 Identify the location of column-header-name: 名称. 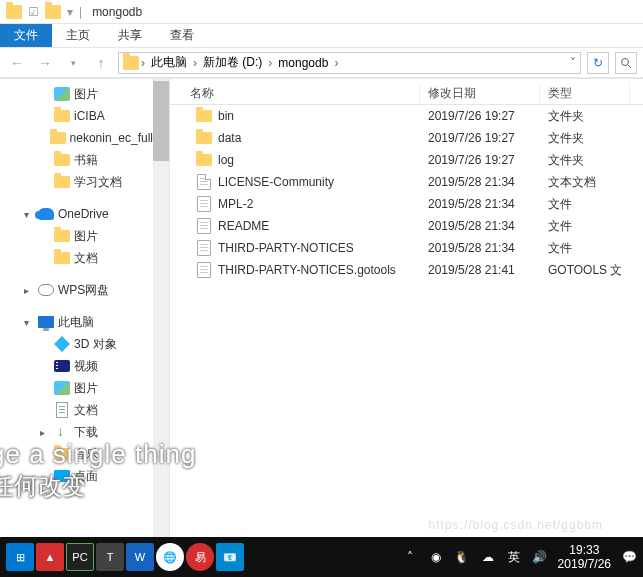
(295, 94).